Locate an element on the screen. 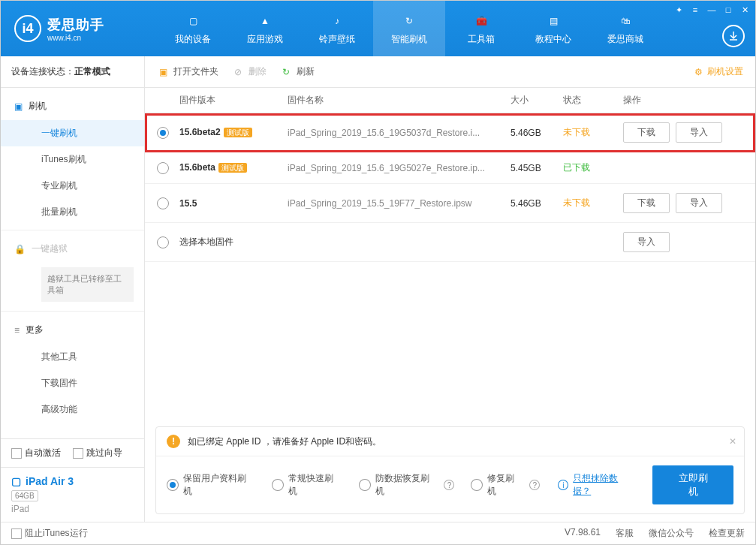 The width and height of the screenshot is (756, 545). sidebar-item-flash-2: 专业刷机 is located at coordinates (72, 186).